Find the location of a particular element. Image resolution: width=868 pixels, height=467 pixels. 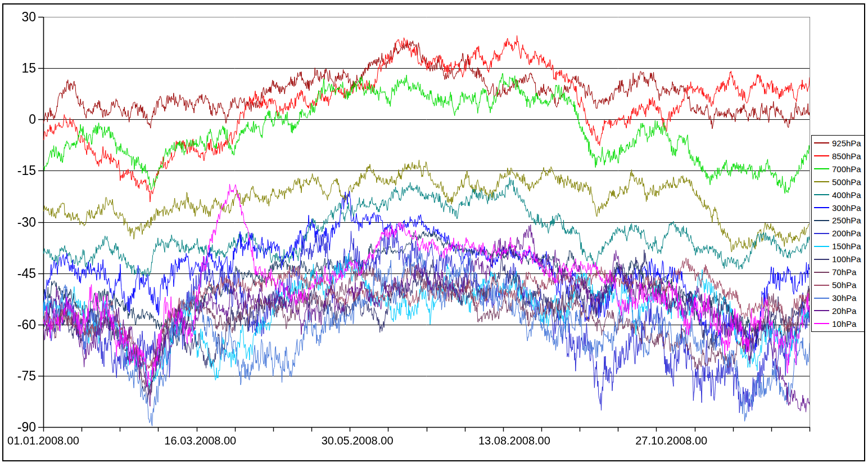

y-axis-tick-label: -45 is located at coordinates (18, 273).